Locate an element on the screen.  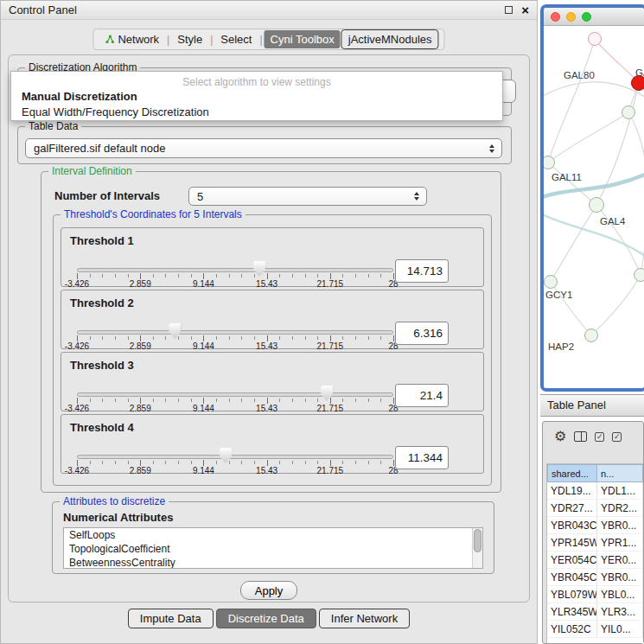
threshold-1-slider: -3.4262.8599.14415.4321.71528 is located at coordinates (235, 274).